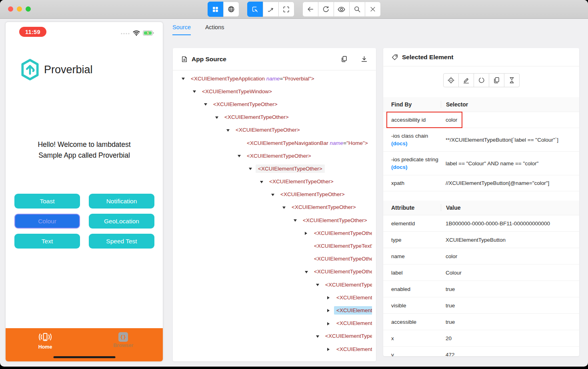 The width and height of the screenshot is (588, 369). What do you see at coordinates (122, 221) in the screenshot?
I see `phone-button-geolocation: GeoLocation` at bounding box center [122, 221].